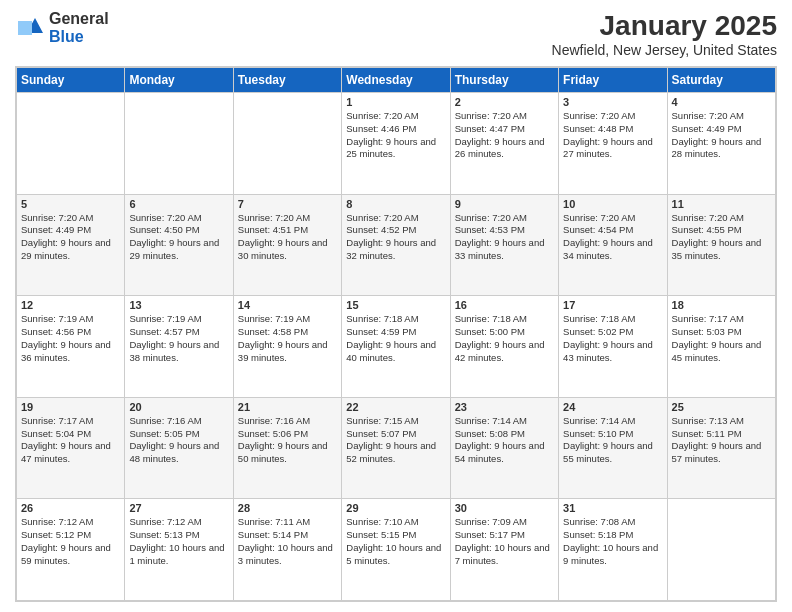  I want to click on calendar-cell: 10Sunrise: 7:20 AMSunset: 4:54 PMDayligh…, so click(613, 245).